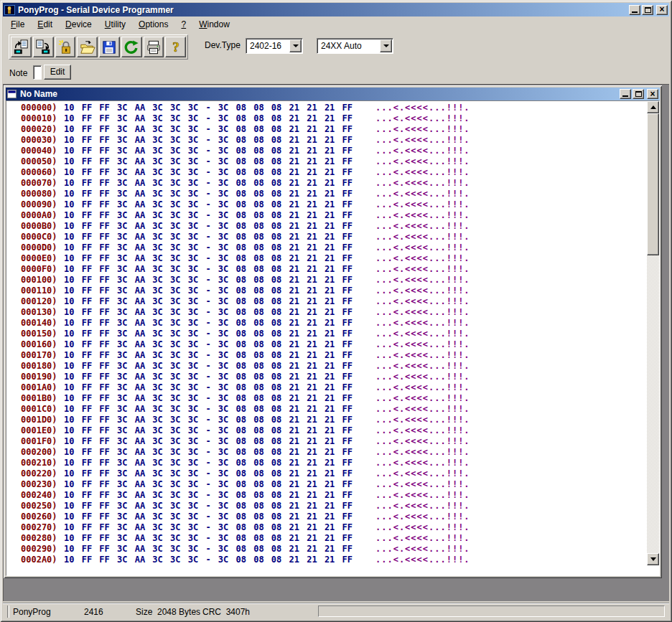  What do you see at coordinates (66, 47) in the screenshot?
I see `security-bits-button` at bounding box center [66, 47].